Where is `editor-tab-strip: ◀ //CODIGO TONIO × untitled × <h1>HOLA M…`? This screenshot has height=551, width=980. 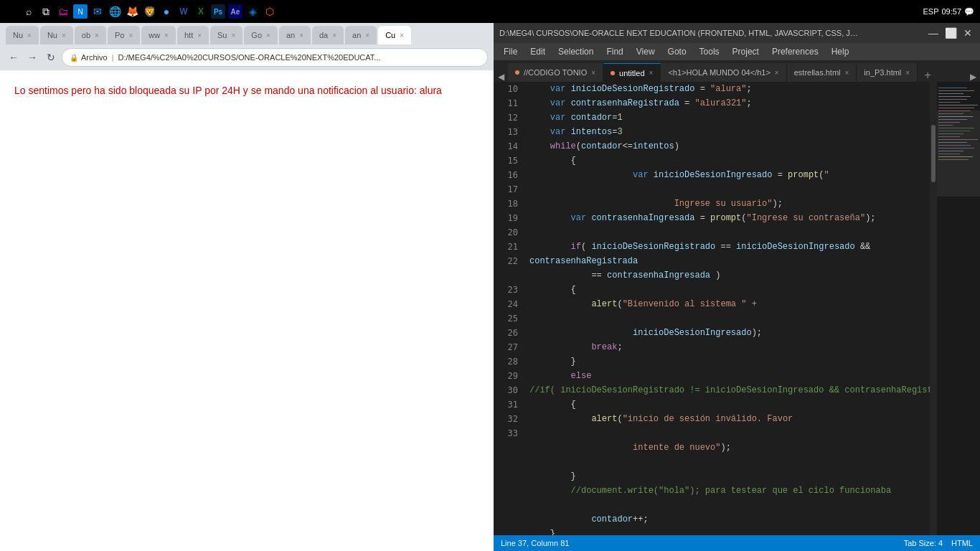 editor-tab-strip: ◀ //CODIGO TONIO × untitled × <h1>HOLA M… is located at coordinates (737, 71).